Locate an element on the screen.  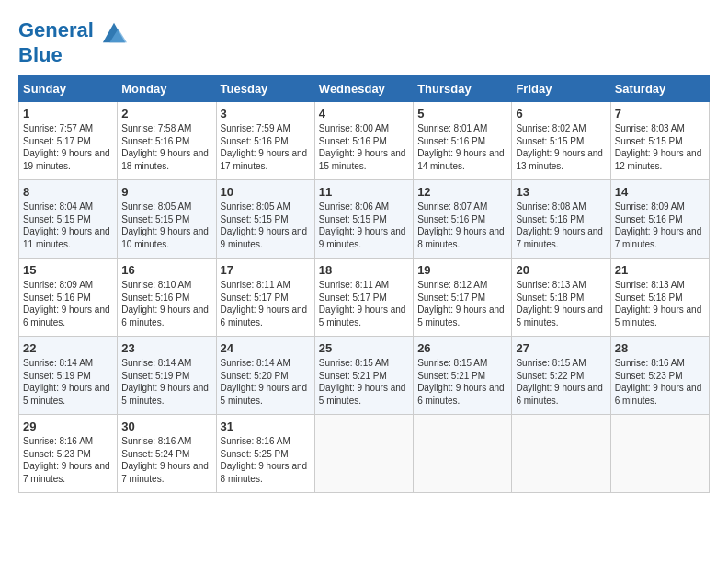
col-header-saturday: Saturday is located at coordinates (660, 89).